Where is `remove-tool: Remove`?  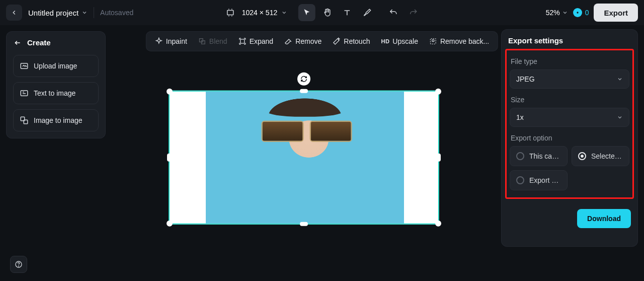 remove-tool: Remove is located at coordinates (303, 41).